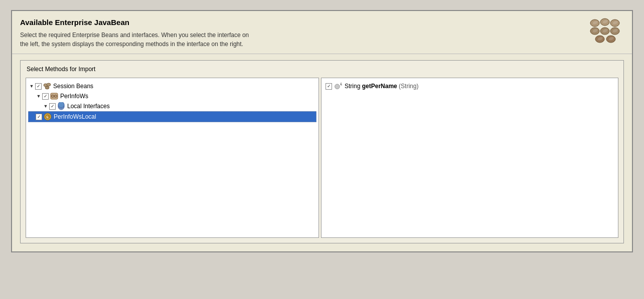 Image resolution: width=644 pixels, height=299 pixels. Describe the element at coordinates (52, 106) in the screenshot. I see `checkbox-local-interfaces: ✓` at that location.